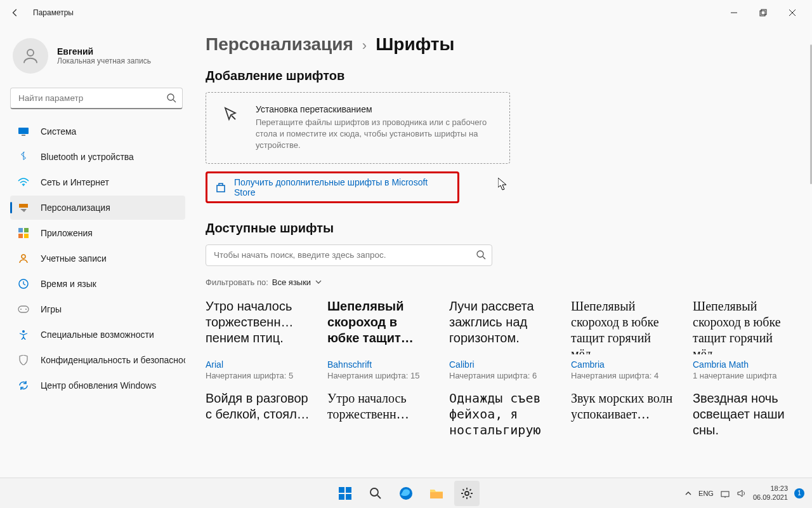 This screenshot has height=508, width=812. I want to click on nav-item-time: Время и язык, so click(98, 284).